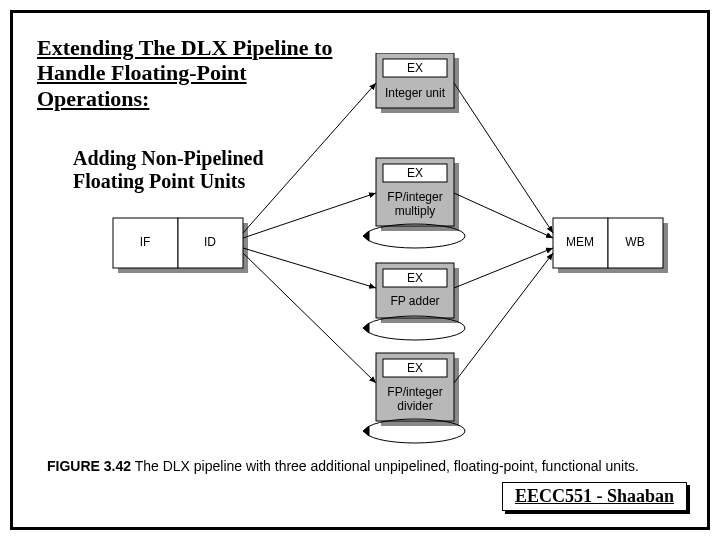 This screenshot has height=540, width=720. What do you see at coordinates (367, 466) in the screenshot?
I see `figure-caption: FIGURE 3.42 The DLX pipeline with three …` at bounding box center [367, 466].